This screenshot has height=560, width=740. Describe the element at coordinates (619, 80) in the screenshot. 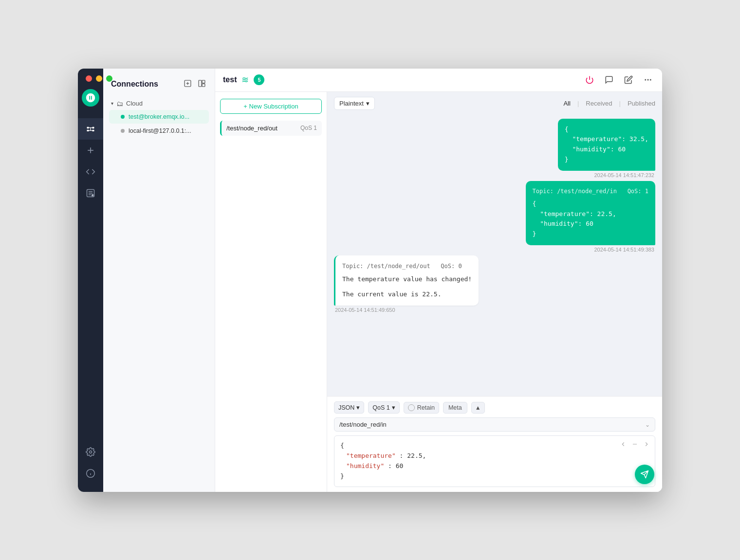

I see `topbar-actions` at that location.